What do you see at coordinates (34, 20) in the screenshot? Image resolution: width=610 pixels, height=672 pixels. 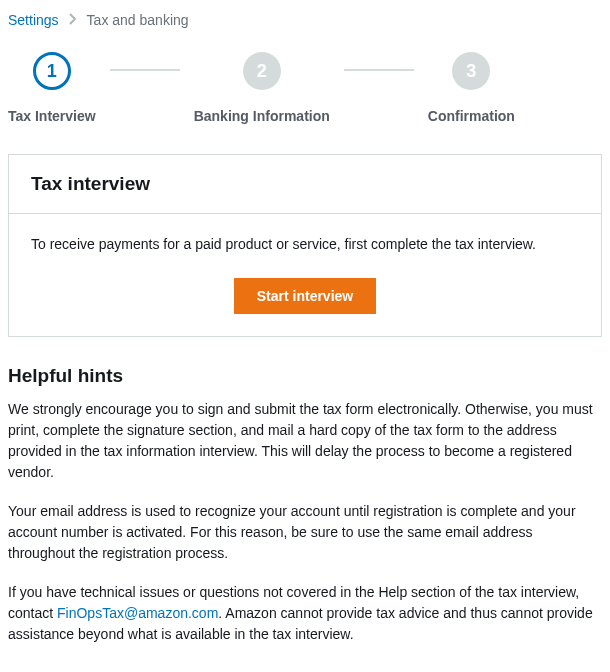 I see `breadcrumb-root: Settings` at bounding box center [34, 20].